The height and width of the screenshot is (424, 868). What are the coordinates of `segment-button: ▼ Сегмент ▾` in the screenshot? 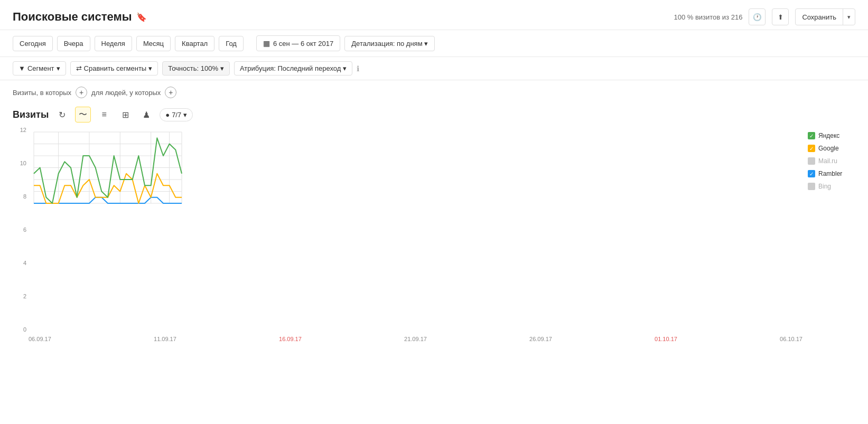 It's located at (39, 69).